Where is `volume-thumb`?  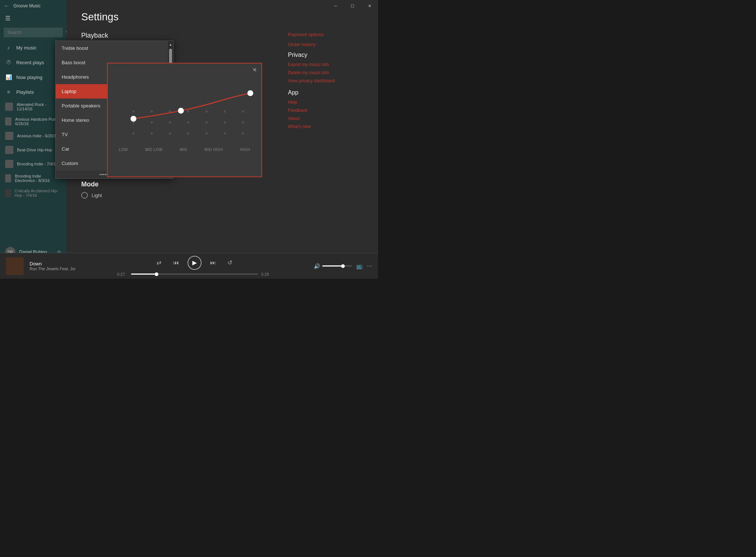
volume-thumb is located at coordinates (343, 266).